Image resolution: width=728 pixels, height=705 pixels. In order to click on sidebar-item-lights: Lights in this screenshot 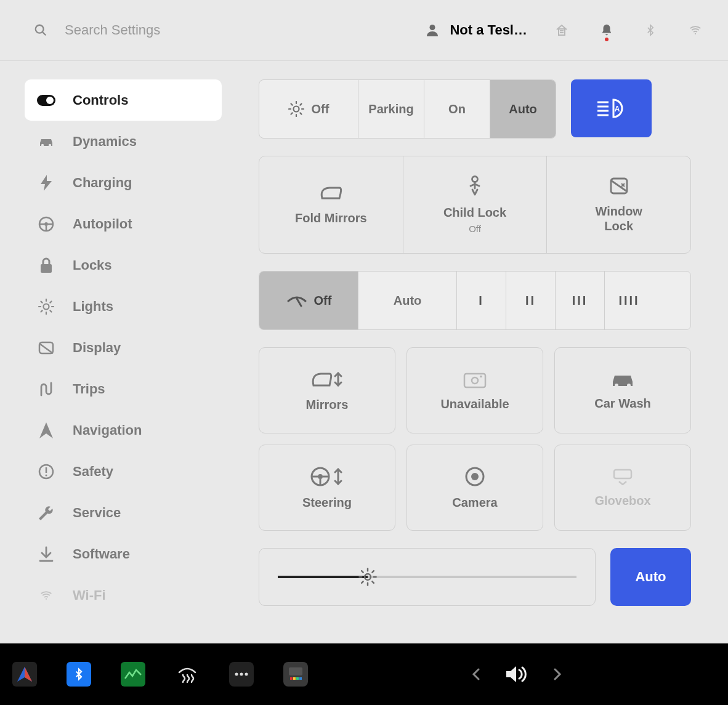, I will do `click(123, 307)`.